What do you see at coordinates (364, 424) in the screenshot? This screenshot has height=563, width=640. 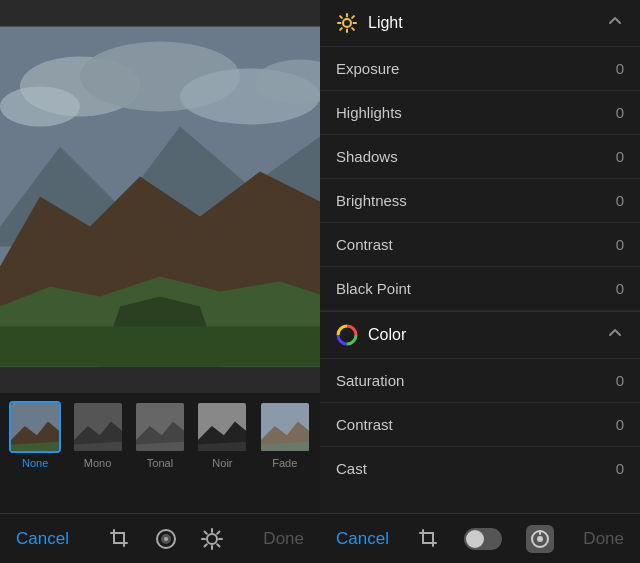 I see `color-contrast-label: Contrast` at bounding box center [364, 424].